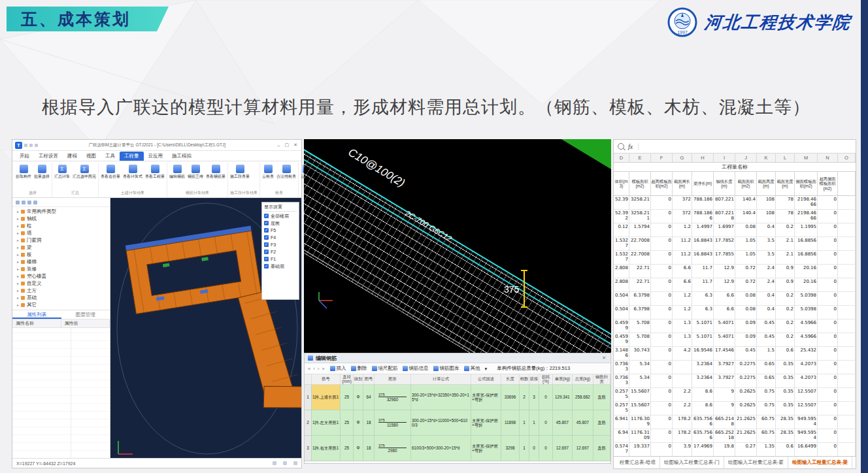  What do you see at coordinates (766, 367) in the screenshot?
I see `cell: 0.65` at bounding box center [766, 367].